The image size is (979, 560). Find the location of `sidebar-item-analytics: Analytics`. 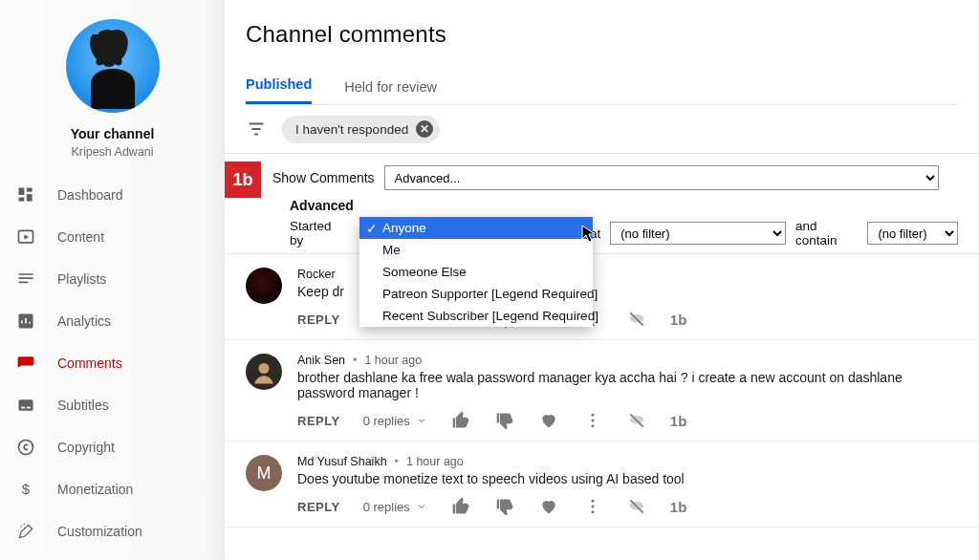

sidebar-item-analytics: Analytics is located at coordinates (113, 321).